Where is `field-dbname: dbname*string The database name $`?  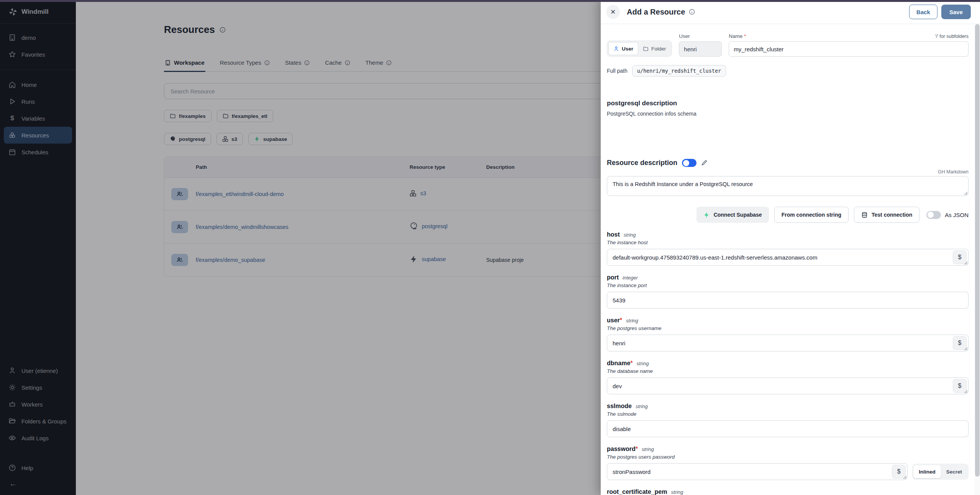 field-dbname: dbname*string The database name $ is located at coordinates (788, 377).